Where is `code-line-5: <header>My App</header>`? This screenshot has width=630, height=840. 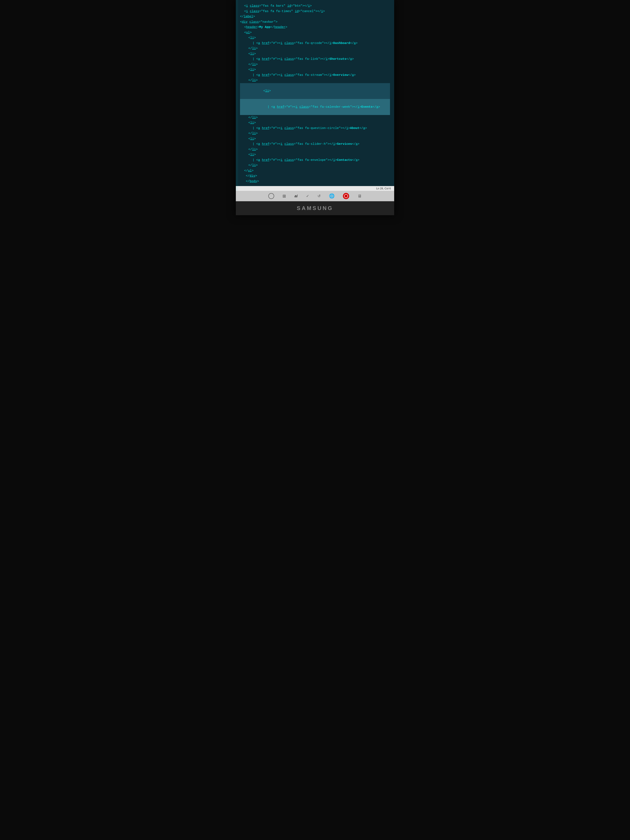 code-line-5: <header>My App</header> is located at coordinates (315, 27).